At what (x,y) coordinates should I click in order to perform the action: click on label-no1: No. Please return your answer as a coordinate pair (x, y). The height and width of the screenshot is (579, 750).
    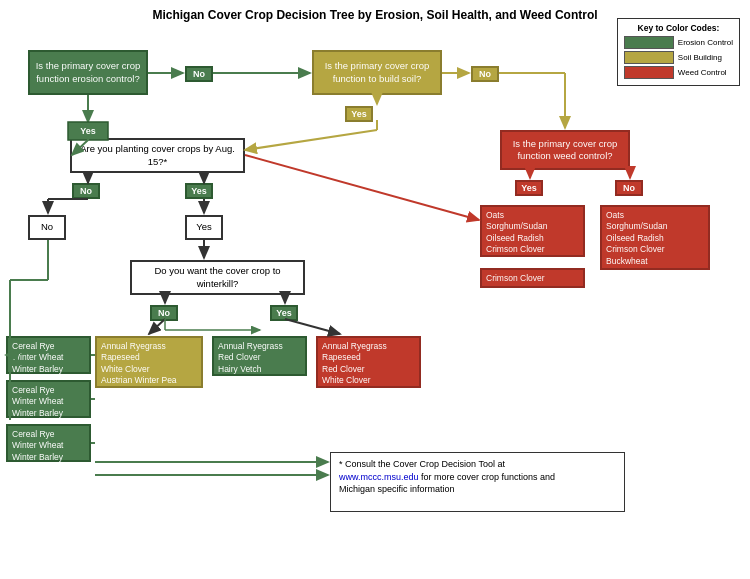
    Looking at the image, I should click on (199, 74).